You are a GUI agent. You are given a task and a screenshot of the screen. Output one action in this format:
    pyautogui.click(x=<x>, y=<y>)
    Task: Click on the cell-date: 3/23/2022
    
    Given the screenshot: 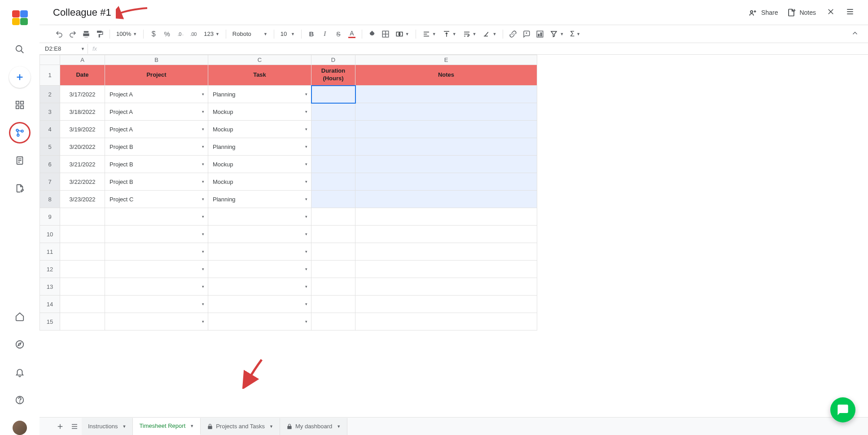 What is the action you would take?
    pyautogui.click(x=83, y=199)
    